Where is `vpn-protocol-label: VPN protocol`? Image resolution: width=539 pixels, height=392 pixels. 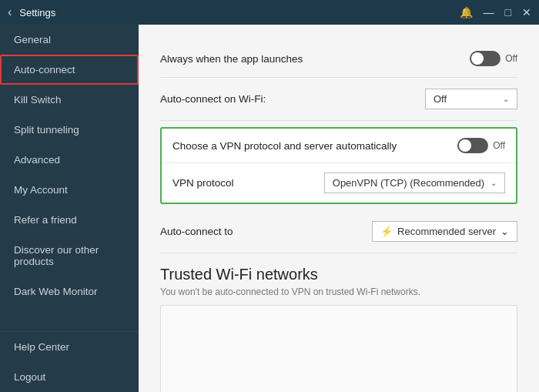 vpn-protocol-label: VPN protocol is located at coordinates (203, 183).